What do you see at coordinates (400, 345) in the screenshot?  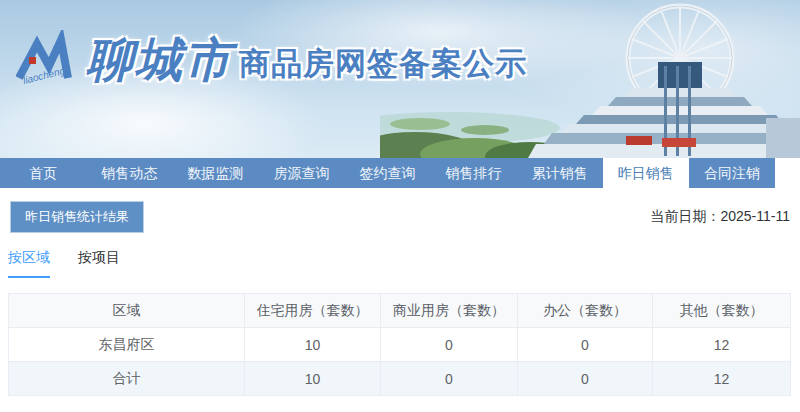 I see `table-row-dongchangfu: 东昌府区 10 0 0 12` at bounding box center [400, 345].